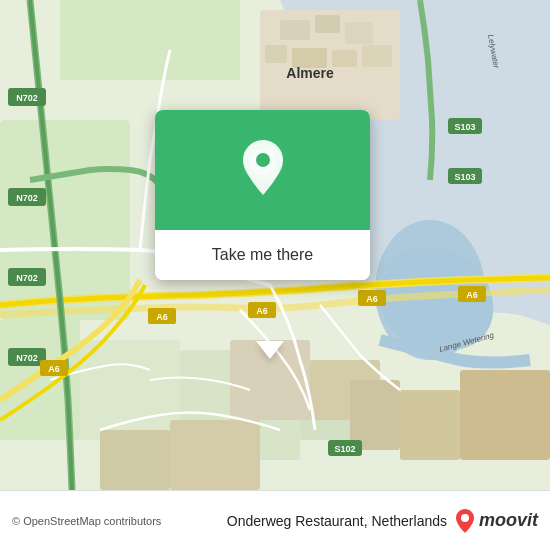  I want to click on popup-header, so click(262, 170).